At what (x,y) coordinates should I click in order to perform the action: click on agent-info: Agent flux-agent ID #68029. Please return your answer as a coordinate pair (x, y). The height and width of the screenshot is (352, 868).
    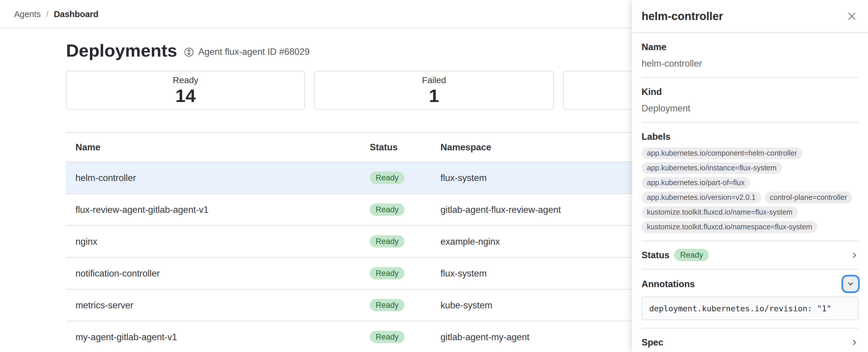
    Looking at the image, I should click on (247, 52).